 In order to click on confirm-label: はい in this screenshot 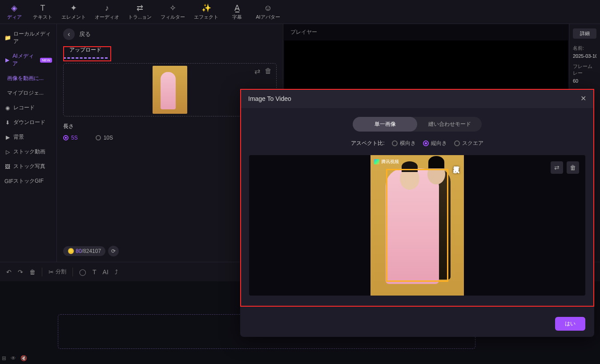, I will do `click(570, 324)`.